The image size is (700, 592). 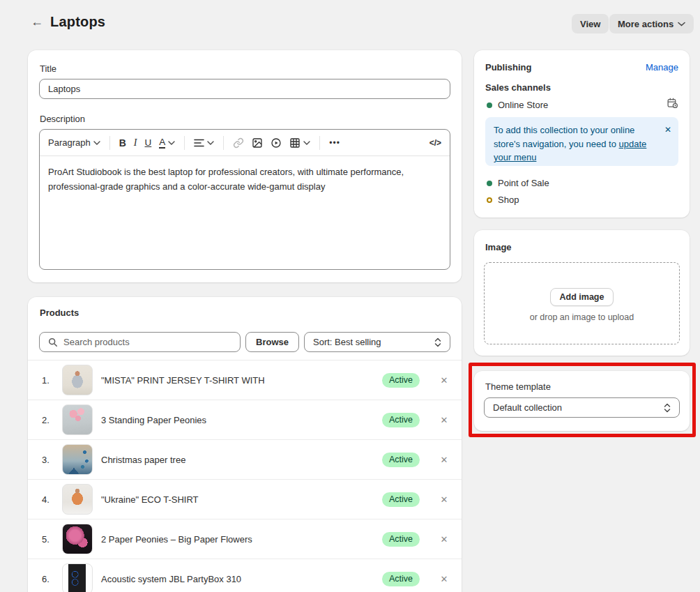 I want to click on table-icon, so click(x=295, y=143).